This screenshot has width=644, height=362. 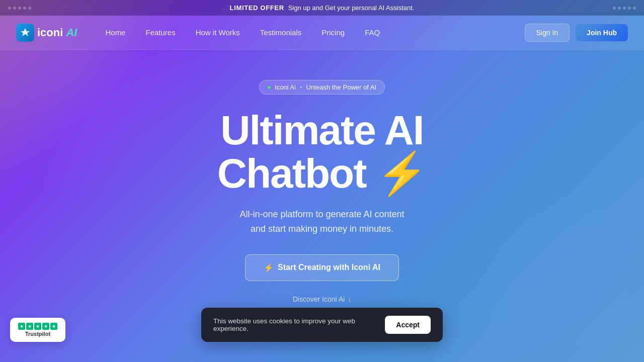 I want to click on hero-subtitle-line2: and start making money in minutes., so click(x=322, y=229).